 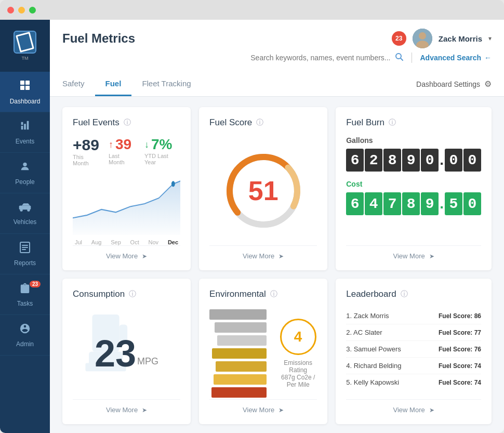 I want to click on fuel-events-arrow-icon: ➤, so click(x=144, y=256).